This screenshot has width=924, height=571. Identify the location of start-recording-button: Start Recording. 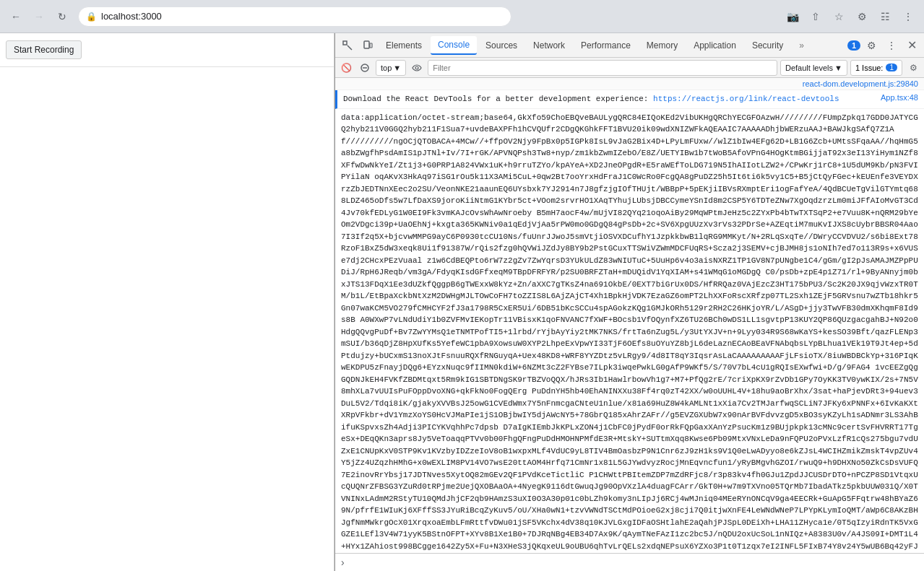
(43, 50).